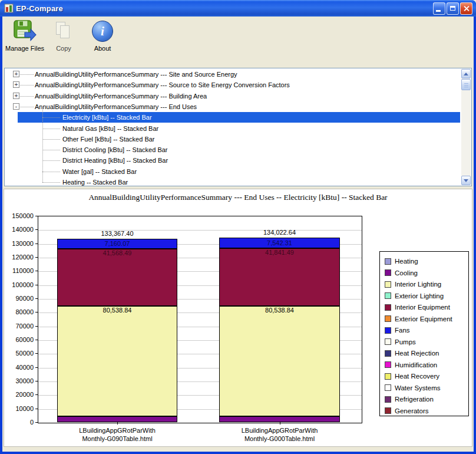  Describe the element at coordinates (412, 376) in the screenshot. I see `legend-item: Heat Recovery` at that location.